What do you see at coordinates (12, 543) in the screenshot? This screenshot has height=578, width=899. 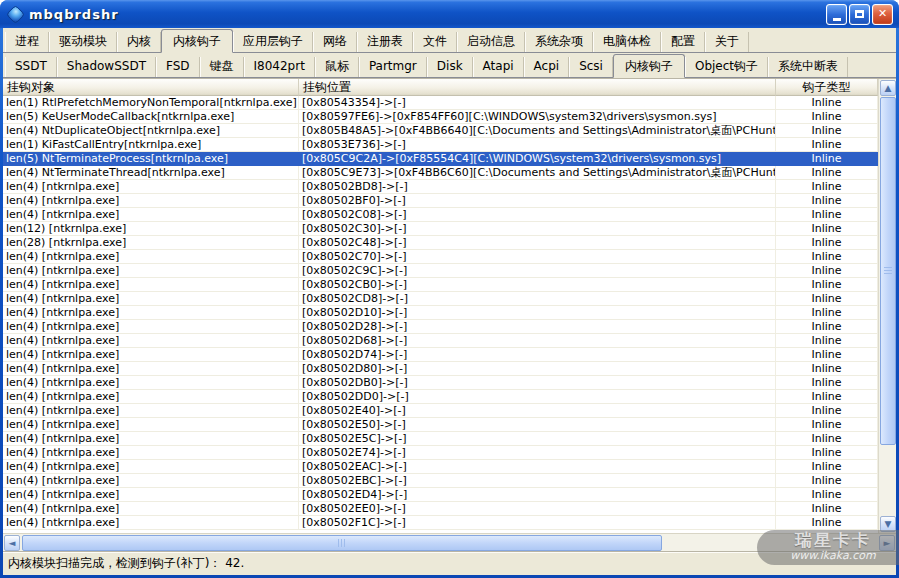 I see `scroll-left-button: ◄` at bounding box center [12, 543].